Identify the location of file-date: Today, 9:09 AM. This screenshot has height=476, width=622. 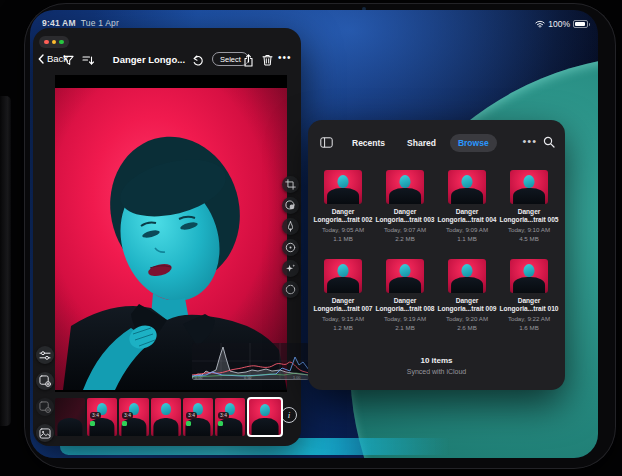
(467, 230).